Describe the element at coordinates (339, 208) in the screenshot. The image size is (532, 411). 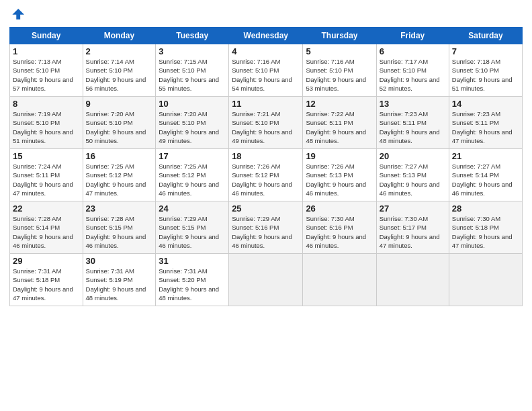
I see `day-number: 26` at that location.